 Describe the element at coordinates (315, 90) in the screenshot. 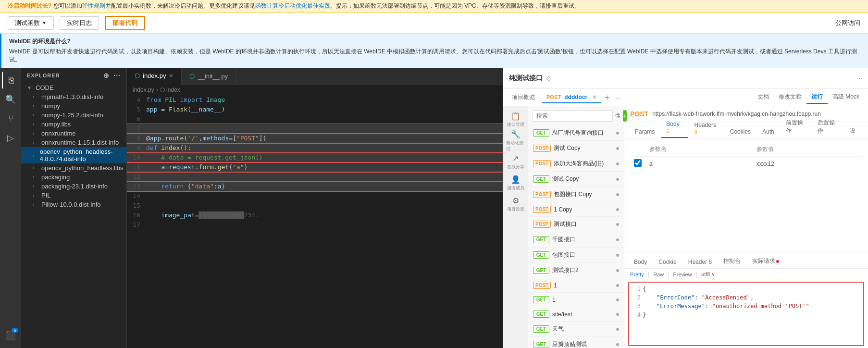

I see `editor-breadcrumb: index.py › ⬡ index` at that location.